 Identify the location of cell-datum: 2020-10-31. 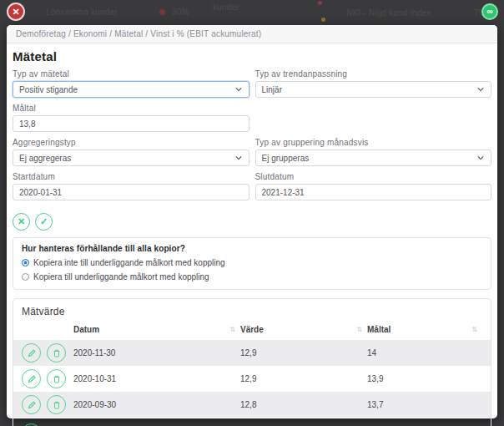
(157, 379).